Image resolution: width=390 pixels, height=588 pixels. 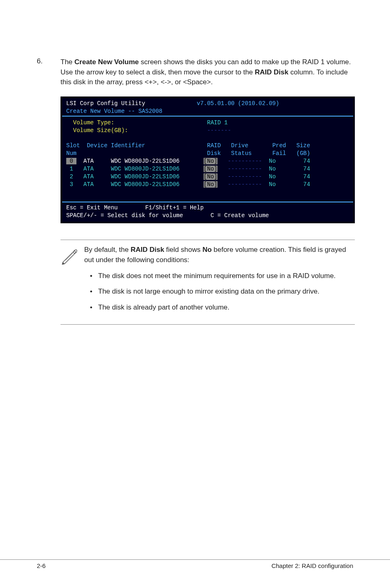 What do you see at coordinates (303, 153) in the screenshot?
I see `hdr-gb: (GB)` at bounding box center [303, 153].